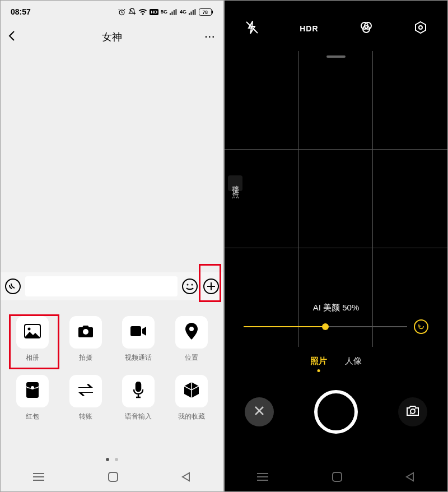  What do you see at coordinates (325, 327) in the screenshot?
I see `slider-handle-icon` at bounding box center [325, 327].